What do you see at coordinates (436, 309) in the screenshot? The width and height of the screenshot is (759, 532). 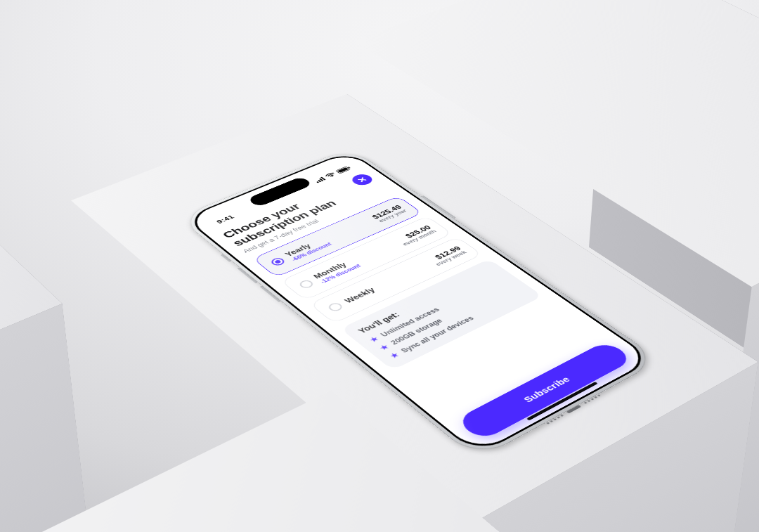 I see `benefit-item: ★Unlimited access` at bounding box center [436, 309].